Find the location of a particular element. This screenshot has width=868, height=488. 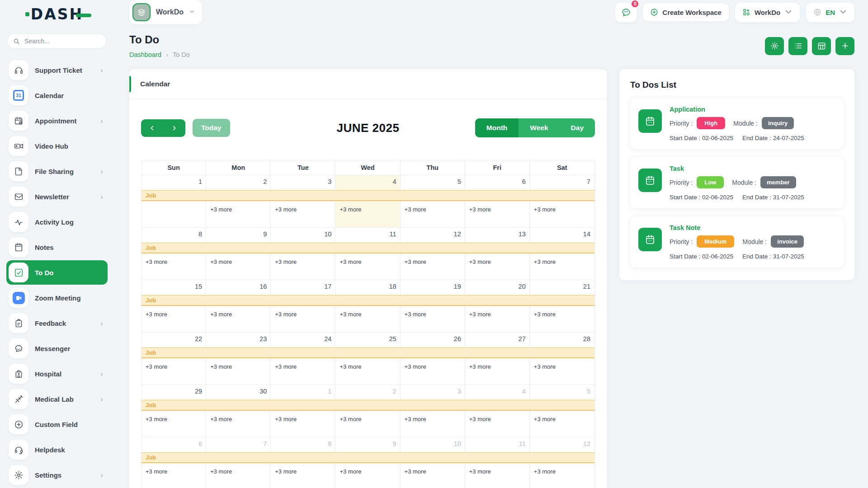

sidebar-item-video-hub: Video Hub is located at coordinates (57, 146).